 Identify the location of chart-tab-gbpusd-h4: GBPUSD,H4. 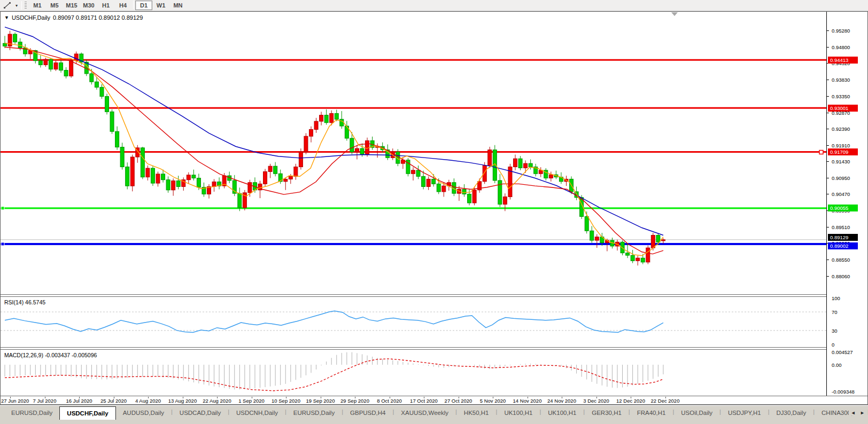
(368, 413).